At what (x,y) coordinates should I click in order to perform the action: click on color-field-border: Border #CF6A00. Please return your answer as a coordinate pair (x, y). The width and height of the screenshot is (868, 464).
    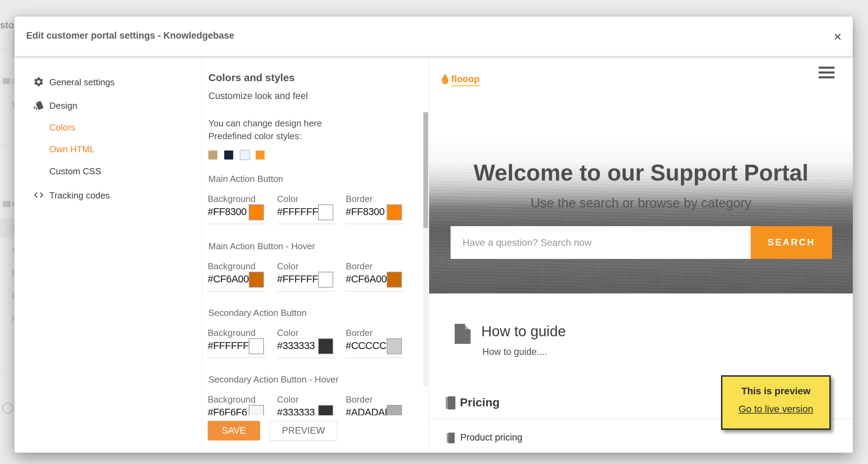
    Looking at the image, I should click on (375, 285).